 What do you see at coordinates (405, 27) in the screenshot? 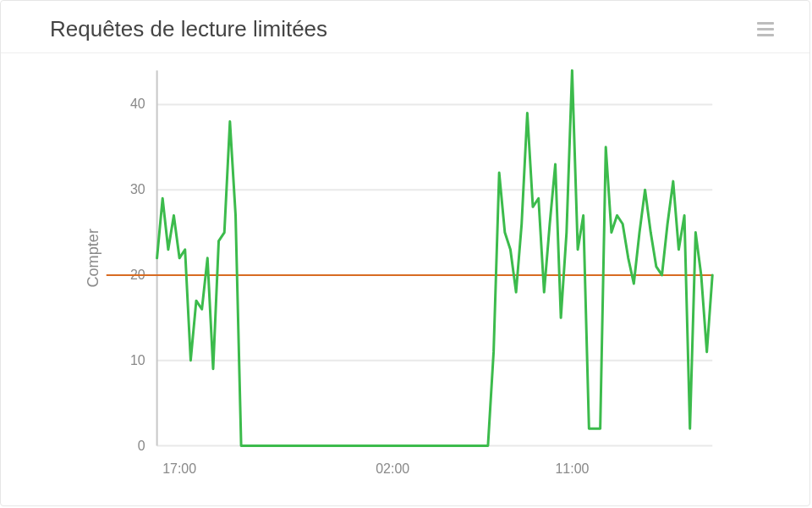
I see `card-header: Requêtes de lecture limitées` at bounding box center [405, 27].